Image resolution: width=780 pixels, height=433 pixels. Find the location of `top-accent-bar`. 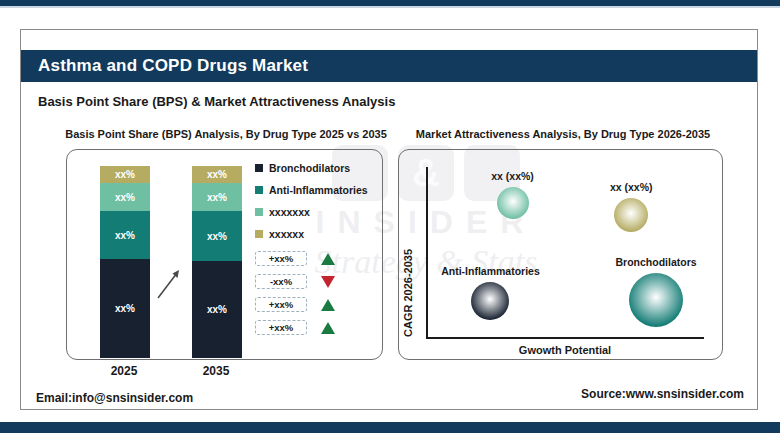

top-accent-bar is located at coordinates (390, 4).